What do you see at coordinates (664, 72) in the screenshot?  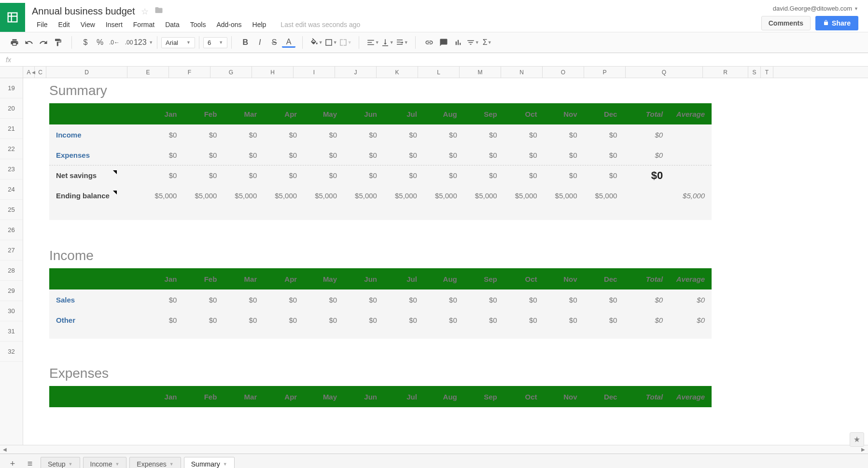 I see `column-header-Q: Q` at bounding box center [664, 72].